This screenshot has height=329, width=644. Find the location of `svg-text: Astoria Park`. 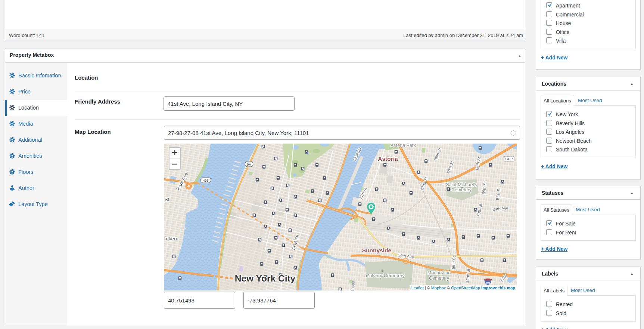

svg-text: Astoria Park is located at coordinates (403, 146).